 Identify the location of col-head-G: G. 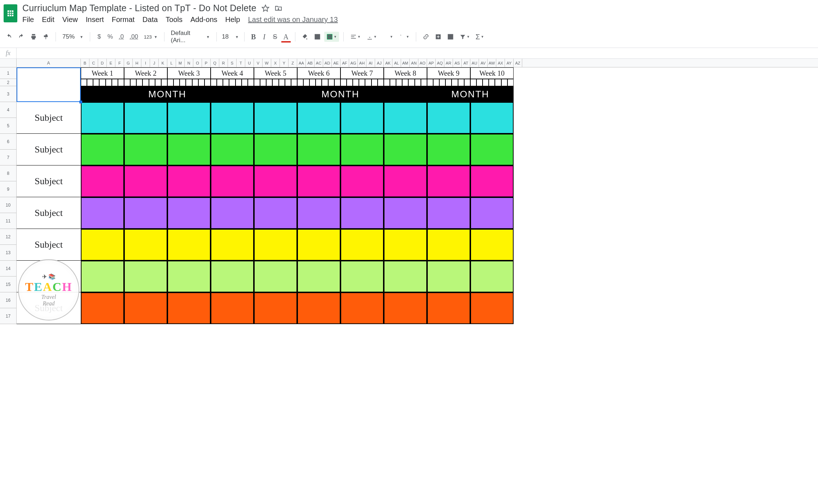
(128, 63).